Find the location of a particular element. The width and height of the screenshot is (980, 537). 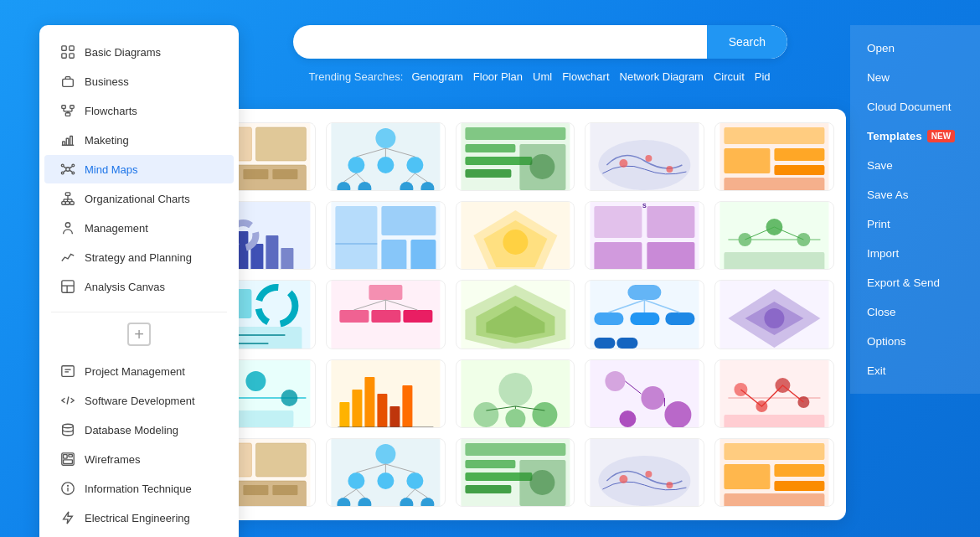

template-card: Redesign Website... is located at coordinates (516, 235).